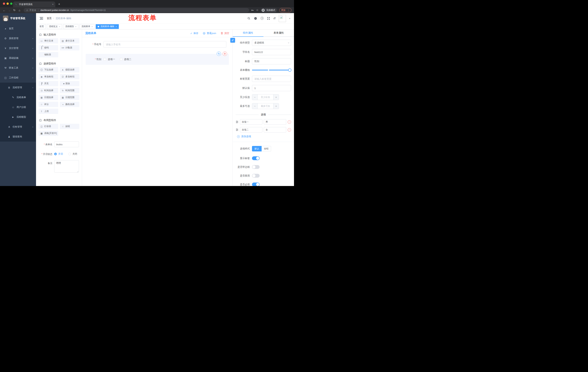  I want to click on palette-item-upload: ⇧上传, so click(48, 111).